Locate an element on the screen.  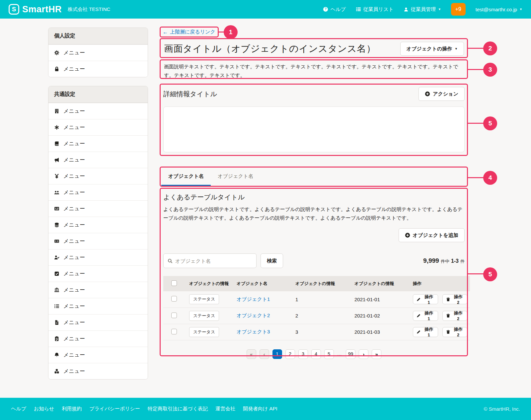
pagination-next-button: › is located at coordinates (364, 354).